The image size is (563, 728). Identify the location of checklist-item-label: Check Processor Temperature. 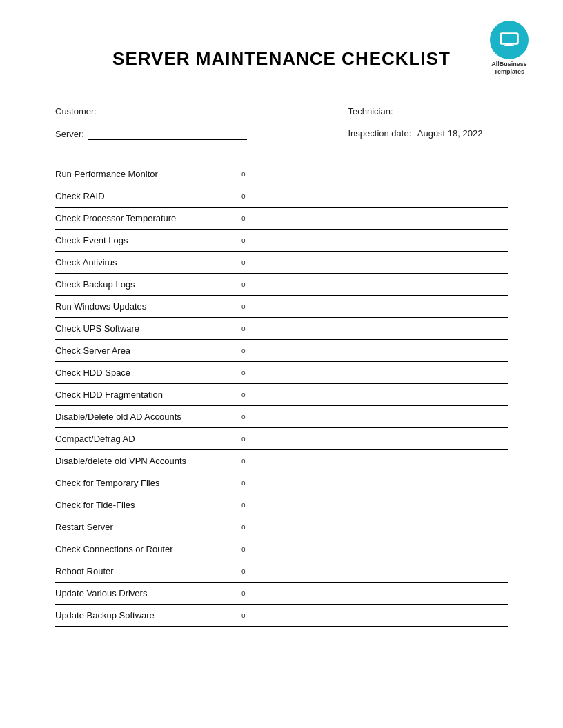
(148, 218).